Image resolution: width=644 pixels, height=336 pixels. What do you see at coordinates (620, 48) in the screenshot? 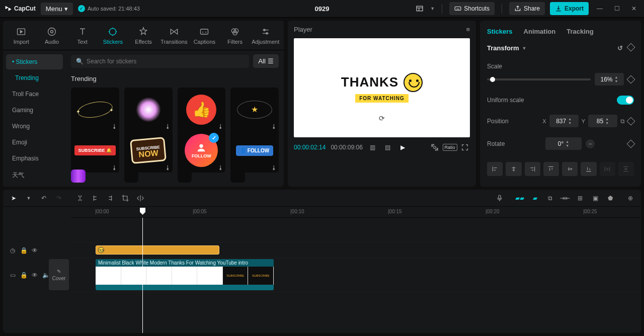
I see `reset-icon: ↺` at bounding box center [620, 48].